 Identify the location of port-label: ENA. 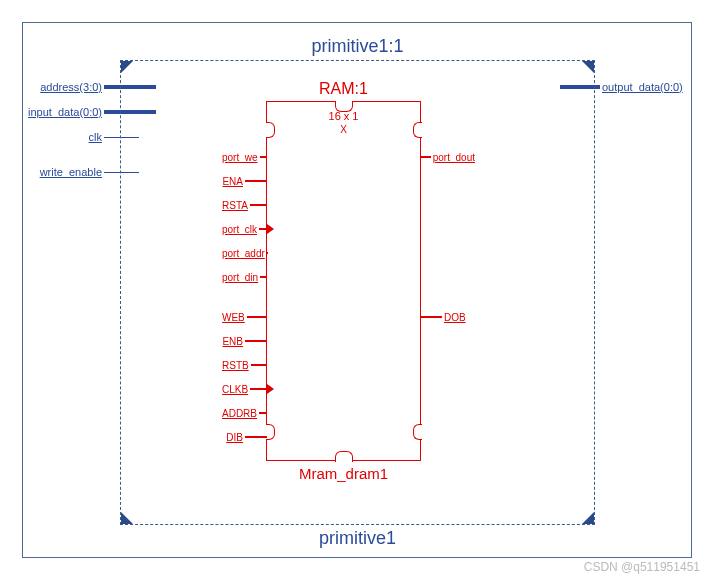
(234, 182).